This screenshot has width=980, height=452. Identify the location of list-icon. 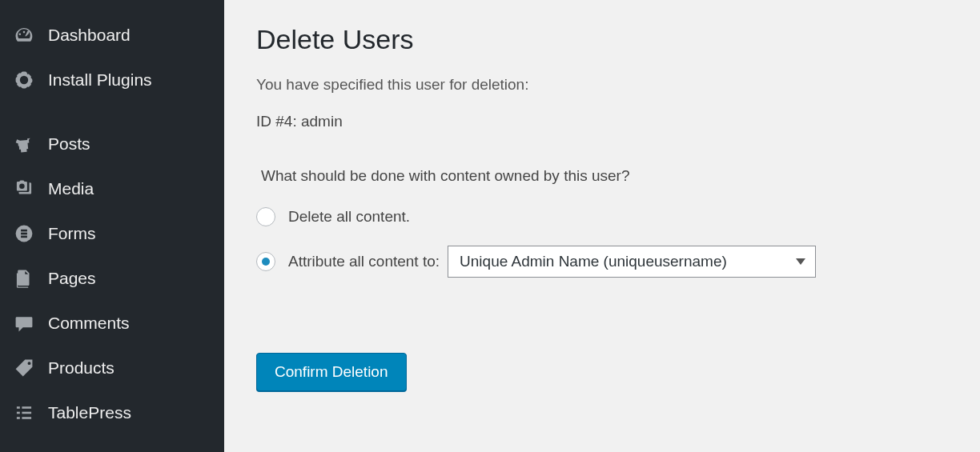
(24, 413).